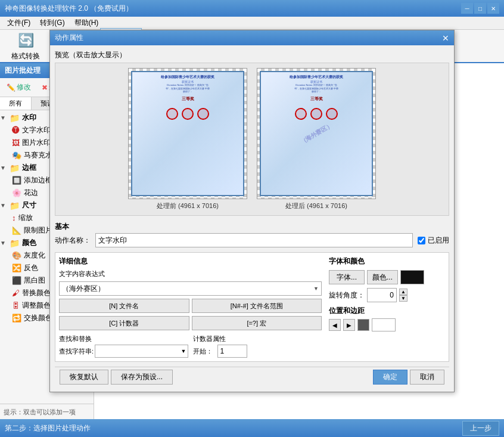 The height and width of the screenshot is (437, 504). Describe the element at coordinates (124, 351) in the screenshot. I see `find-input-row: 查找字符串: ▼` at that location.